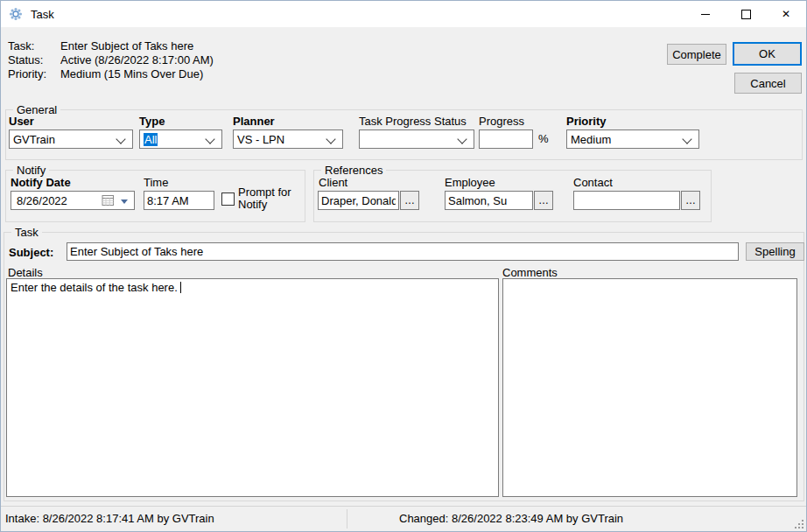 Image resolution: width=807 pixels, height=532 pixels. What do you see at coordinates (152, 121) in the screenshot?
I see `type-label: Type` at bounding box center [152, 121].